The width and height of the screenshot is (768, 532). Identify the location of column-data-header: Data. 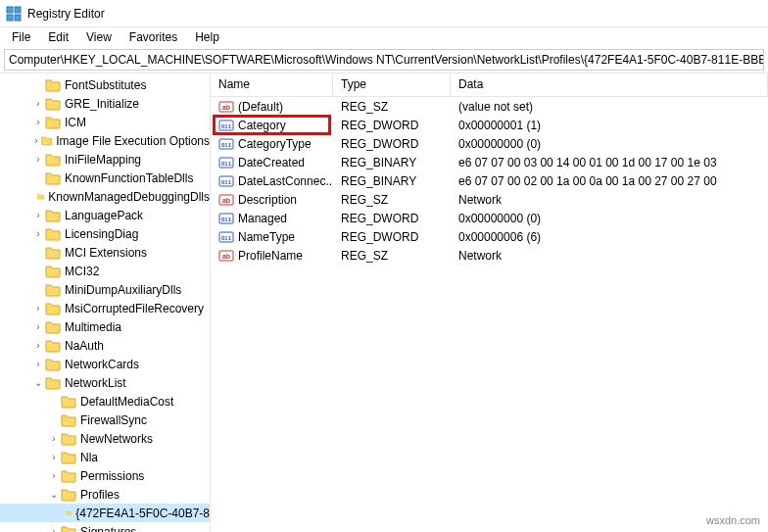
(609, 84).